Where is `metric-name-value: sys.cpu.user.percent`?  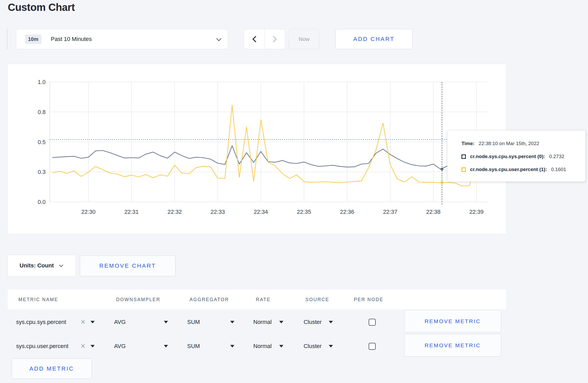
metric-name-value: sys.cpu.user.percent is located at coordinates (42, 346).